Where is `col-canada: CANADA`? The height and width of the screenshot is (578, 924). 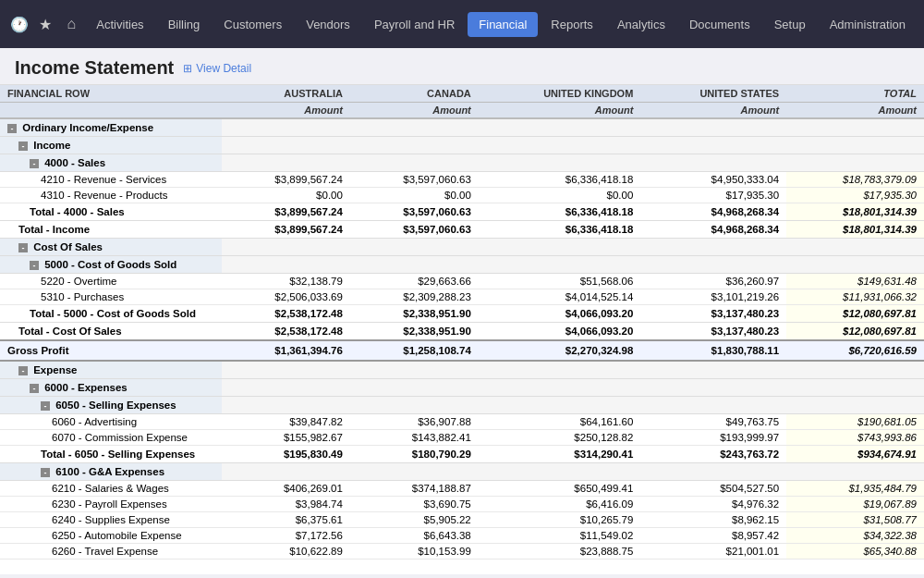 col-canada: CANADA is located at coordinates (414, 94).